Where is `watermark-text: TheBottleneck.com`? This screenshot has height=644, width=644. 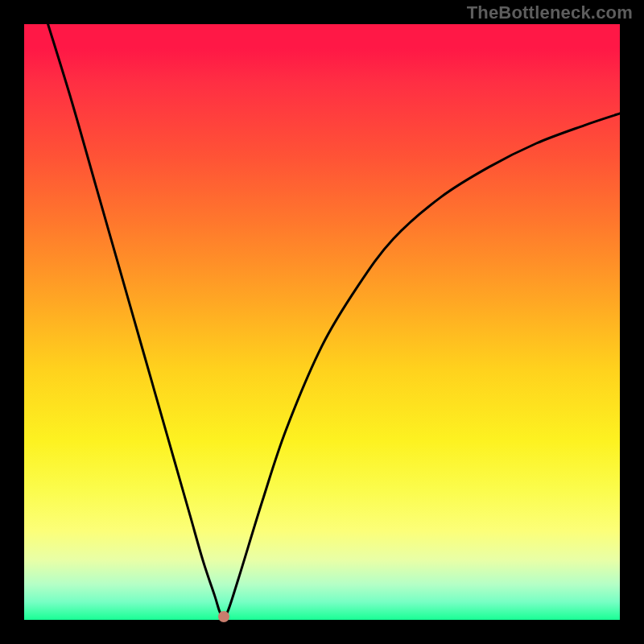 watermark-text: TheBottleneck.com is located at coordinates (550, 13).